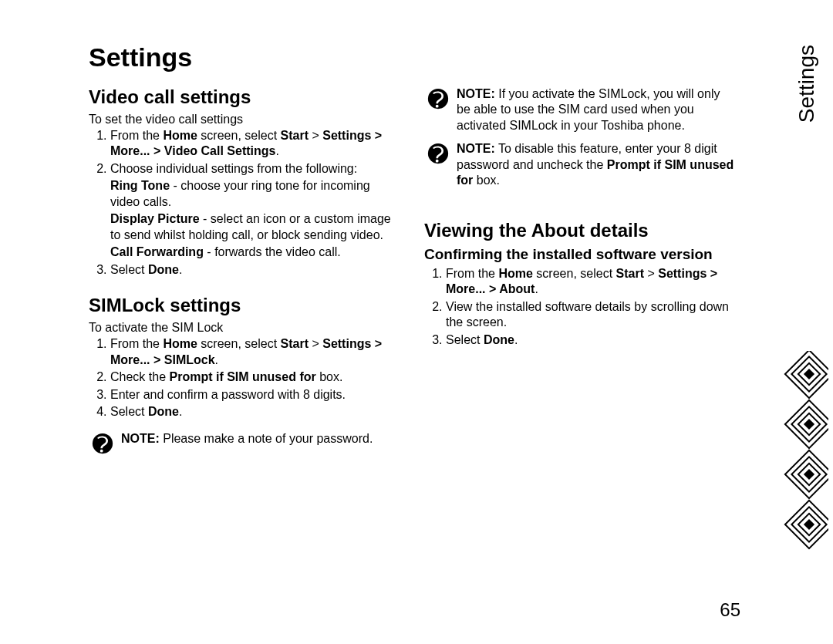 Image resolution: width=833 pixels, height=644 pixels. Describe the element at coordinates (582, 110) in the screenshot. I see `note-activate: NOTE: If you activate the SIMLock, you w…` at that location.